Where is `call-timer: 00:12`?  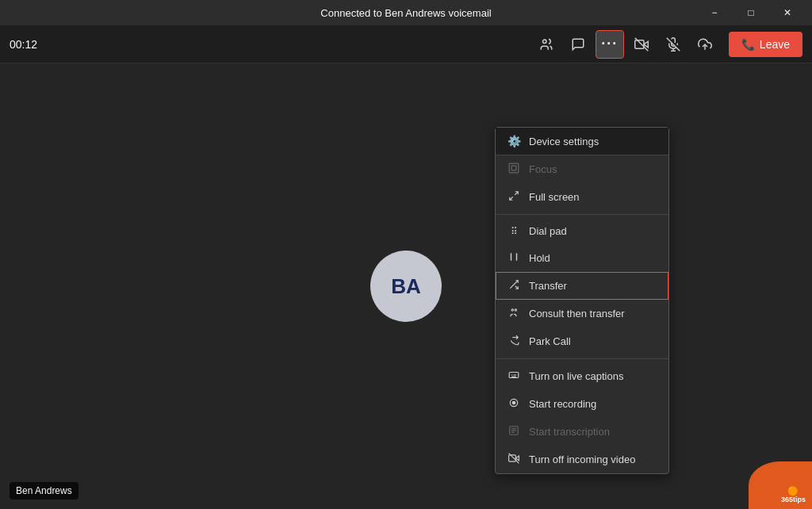 call-timer: 00:12 is located at coordinates (24, 44).